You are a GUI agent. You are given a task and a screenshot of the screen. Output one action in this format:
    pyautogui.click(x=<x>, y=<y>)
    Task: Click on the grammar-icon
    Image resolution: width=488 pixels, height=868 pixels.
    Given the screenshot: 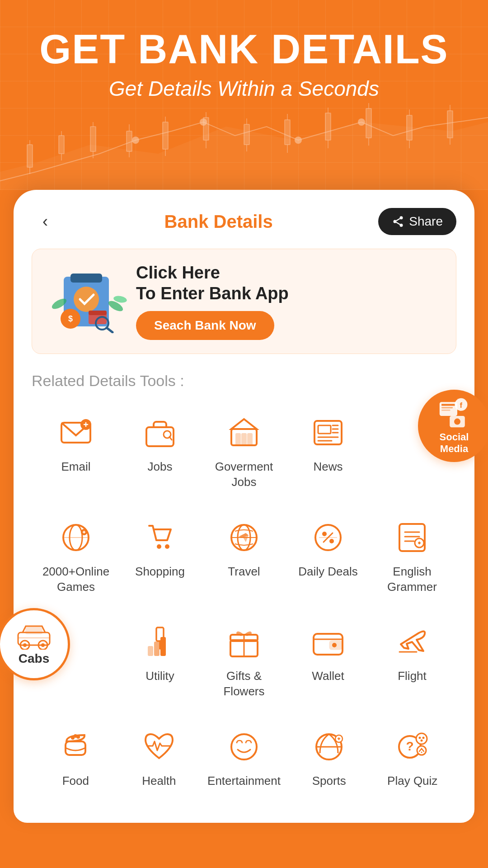 What is the action you would take?
    pyautogui.click(x=412, y=538)
    